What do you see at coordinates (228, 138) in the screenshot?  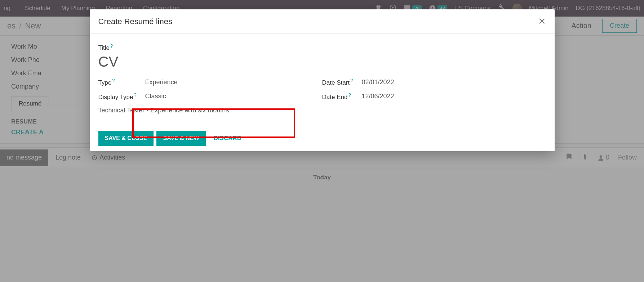 I see `discard-button: DISCARD` at bounding box center [228, 138].